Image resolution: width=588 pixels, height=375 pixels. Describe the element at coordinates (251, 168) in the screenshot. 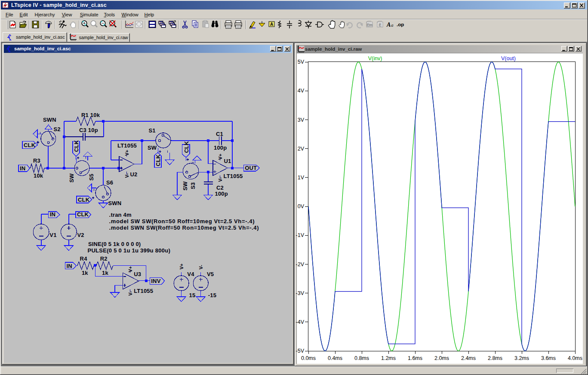

I see `svg-text: OUT` at that location.